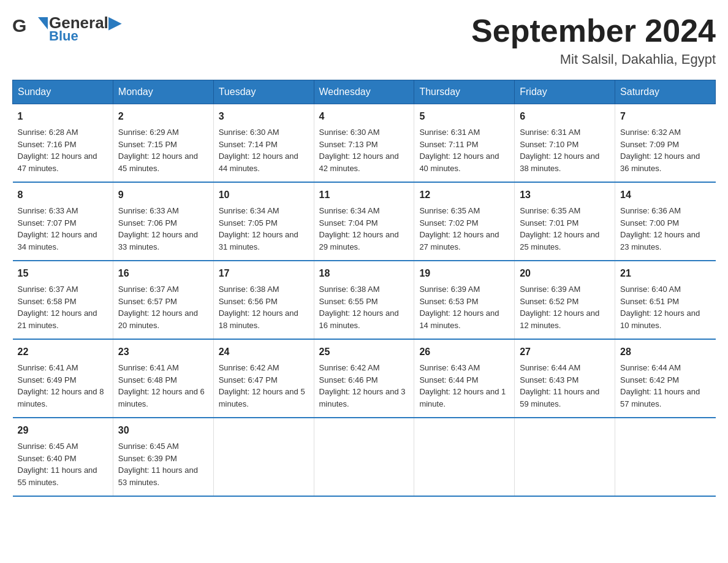 The image size is (728, 563). Describe the element at coordinates (364, 150) in the screenshot. I see `day-info: Sunrise: 6:30 AM Sunset: 7:13 PM Dayligh…` at that location.